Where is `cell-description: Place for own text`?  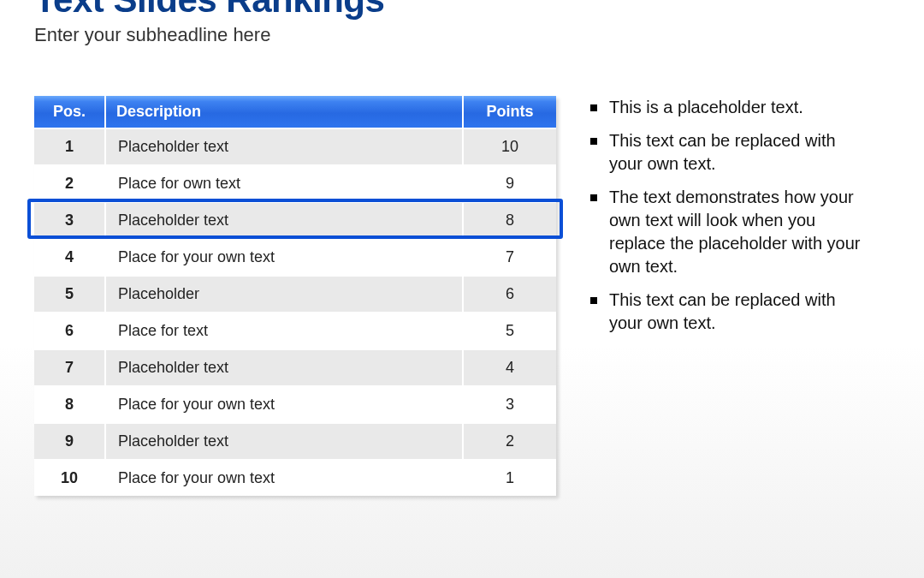
cell-description: Place for own text is located at coordinates (285, 183).